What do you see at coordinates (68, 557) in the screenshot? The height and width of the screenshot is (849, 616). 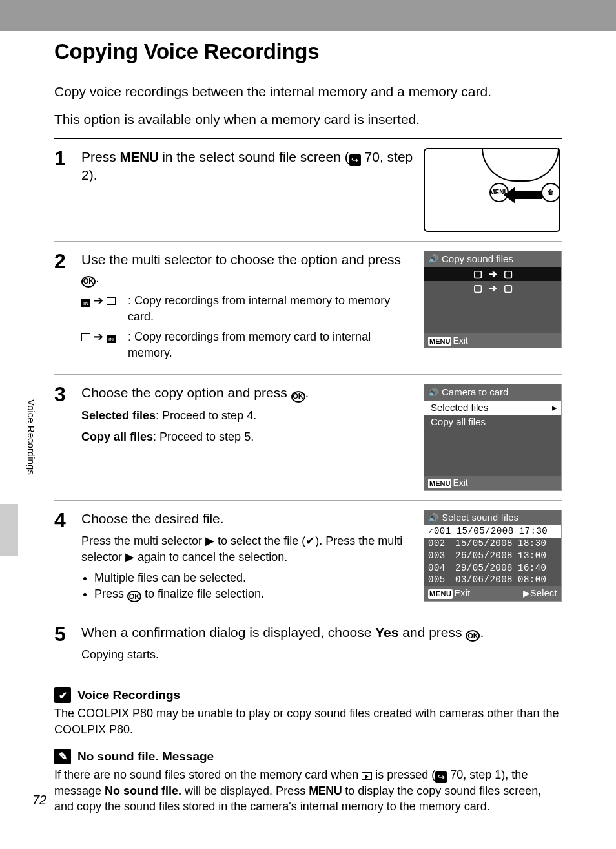 I see `step-number: 4` at bounding box center [68, 557].